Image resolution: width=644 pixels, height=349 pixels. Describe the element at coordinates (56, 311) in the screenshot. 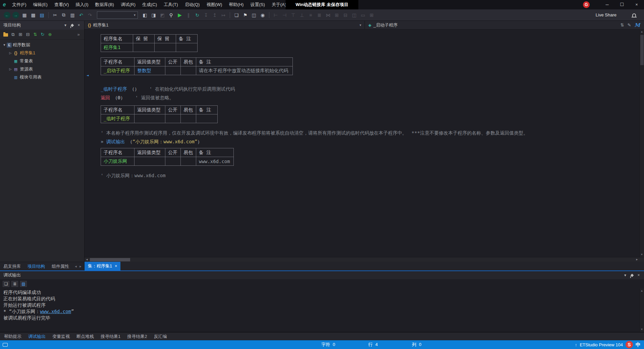

I see `output-link: www.x6d.com` at that location.